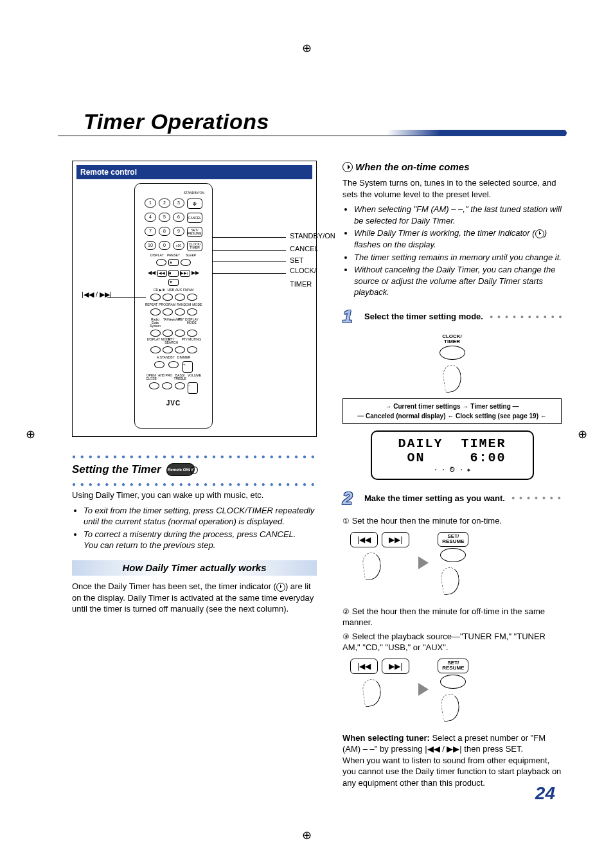 This screenshot has height=868, width=613. I want to click on circled-2: ②, so click(346, 612).